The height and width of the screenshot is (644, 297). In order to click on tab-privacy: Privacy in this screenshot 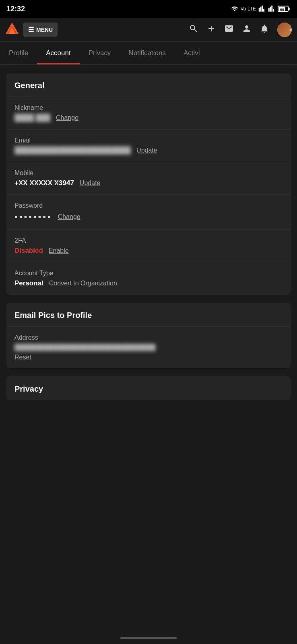, I will do `click(100, 53)`.